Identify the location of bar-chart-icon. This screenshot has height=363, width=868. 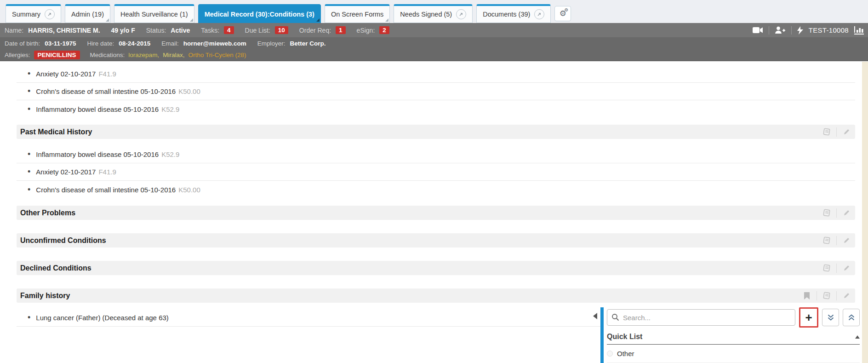
(859, 30).